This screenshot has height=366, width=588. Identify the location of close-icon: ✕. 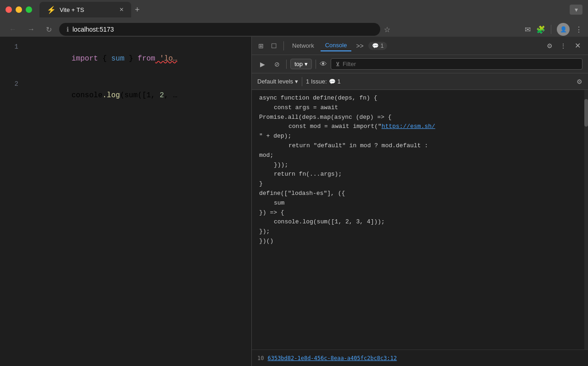
(578, 46).